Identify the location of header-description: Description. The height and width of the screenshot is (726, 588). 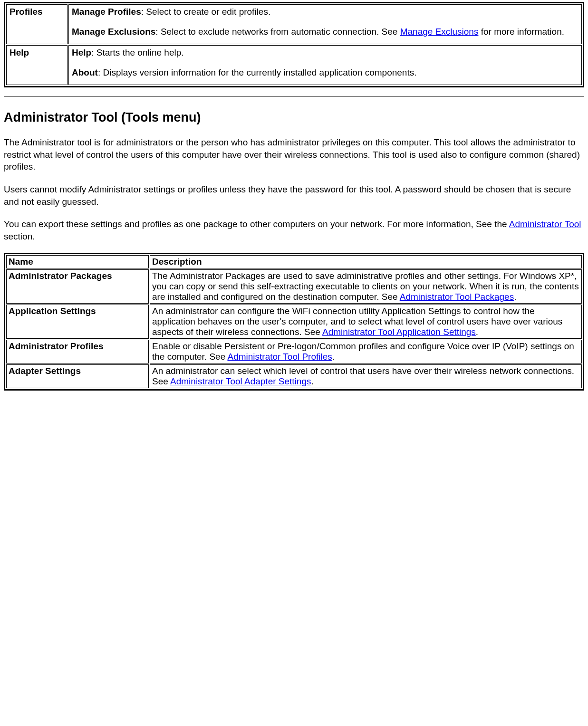
(366, 262).